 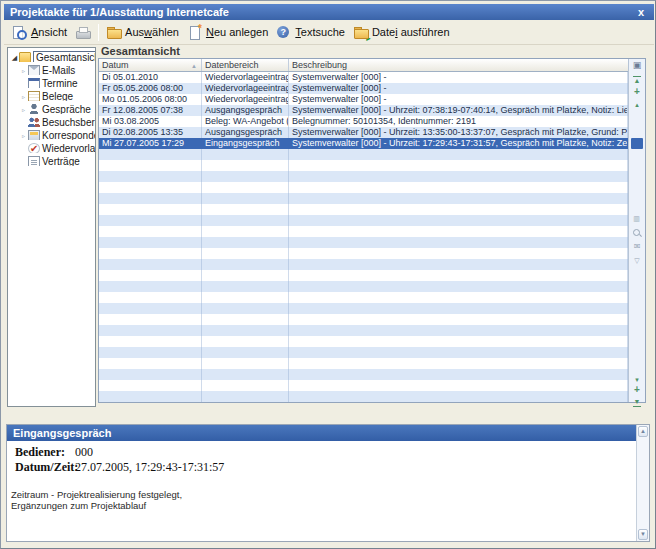 I want to click on scroll-up-icon: ▴, so click(x=637, y=105).